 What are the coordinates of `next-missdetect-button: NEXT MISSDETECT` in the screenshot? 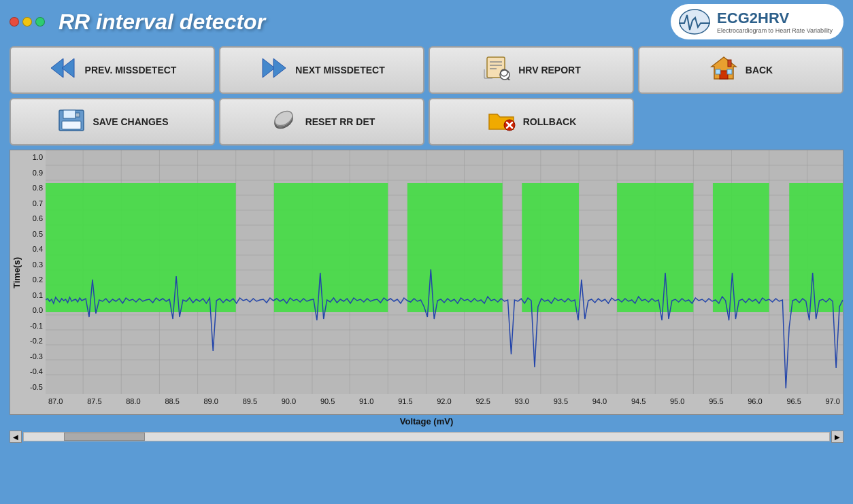 It's located at (322, 70).